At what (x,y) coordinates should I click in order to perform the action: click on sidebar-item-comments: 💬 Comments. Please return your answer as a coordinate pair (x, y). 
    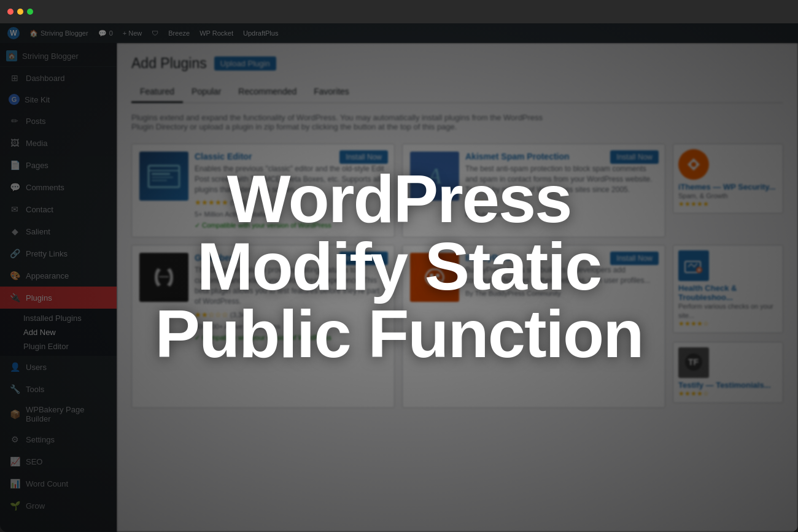
    Looking at the image, I should click on (58, 187).